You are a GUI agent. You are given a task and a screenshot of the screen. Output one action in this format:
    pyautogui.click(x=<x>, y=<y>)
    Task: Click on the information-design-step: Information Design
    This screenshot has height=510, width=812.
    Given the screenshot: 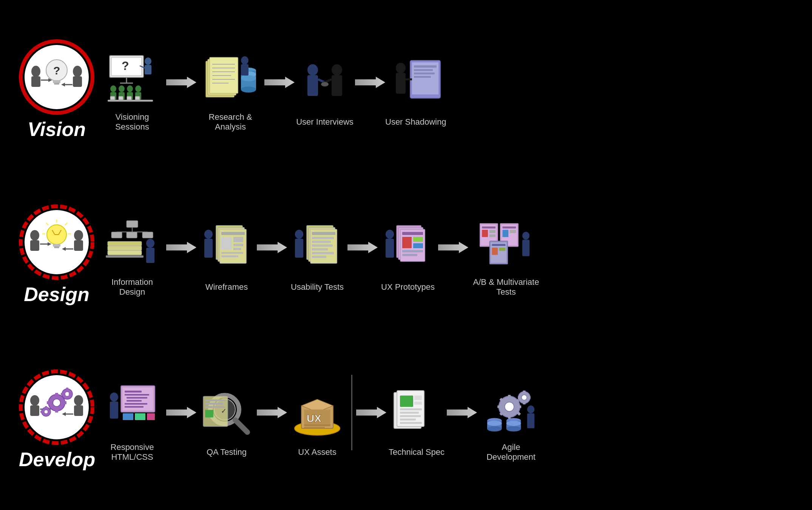 What is the action you would take?
    pyautogui.click(x=132, y=255)
    